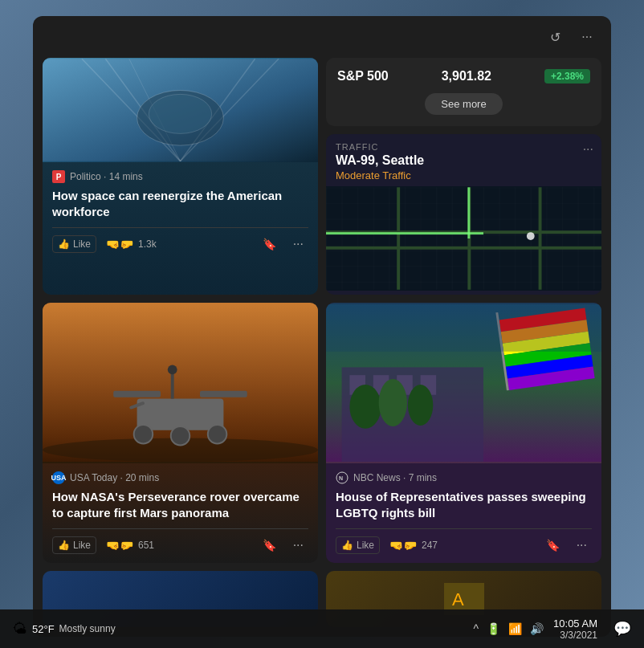 Image resolution: width=644 pixels, height=648 pixels. Describe the element at coordinates (88, 629) in the screenshot. I see `weather-description: Mostly sunny` at that location.